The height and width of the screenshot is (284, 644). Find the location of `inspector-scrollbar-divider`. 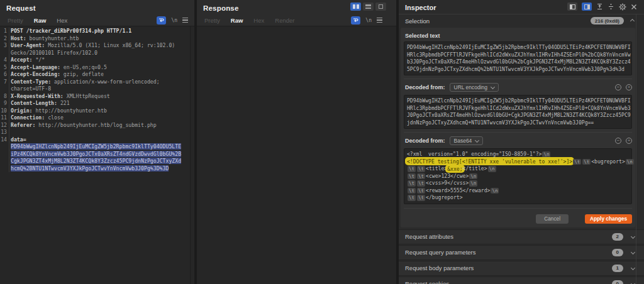

inspector-scrollbar-divider is located at coordinates (636, 150).